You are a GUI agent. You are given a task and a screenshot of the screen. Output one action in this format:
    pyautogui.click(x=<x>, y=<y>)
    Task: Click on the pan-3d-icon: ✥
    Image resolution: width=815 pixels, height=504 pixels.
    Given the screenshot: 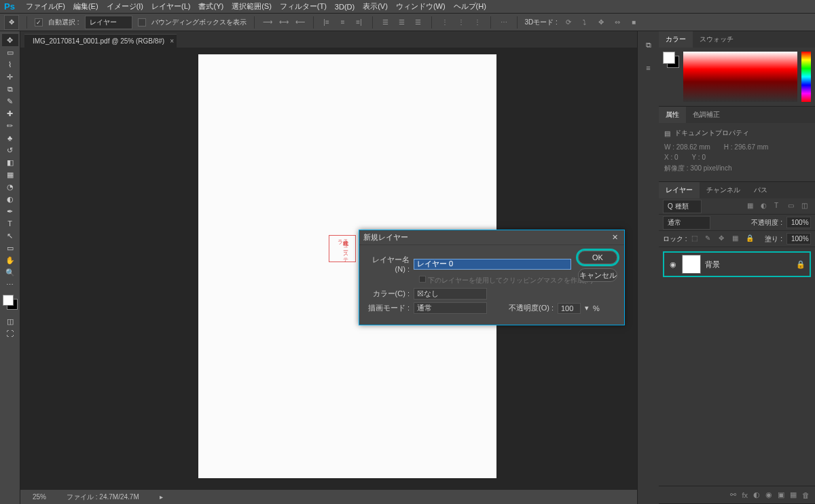 What is the action you would take?
    pyautogui.click(x=601, y=22)
    